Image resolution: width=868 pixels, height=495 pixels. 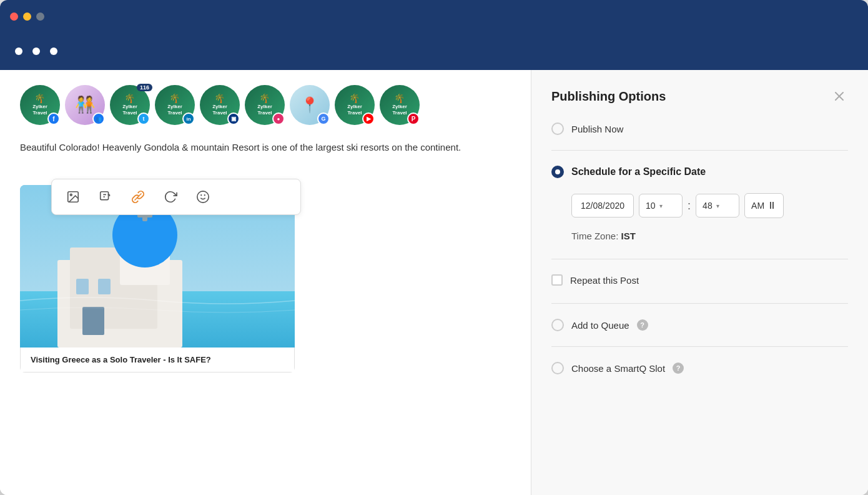 What do you see at coordinates (709, 236) in the screenshot?
I see `timezone-row: Time Zone: IST` at bounding box center [709, 236].